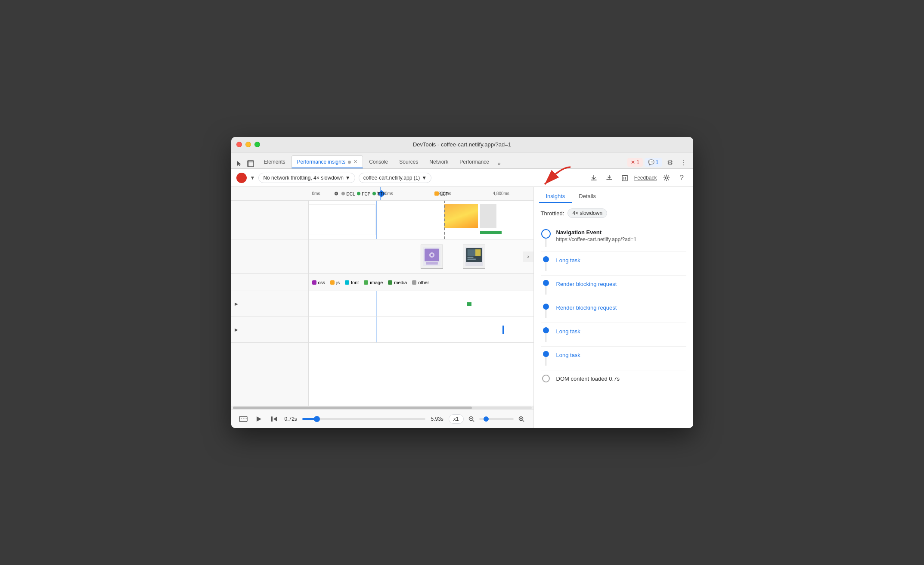  I want to click on insight-timeline-rb1, so click(546, 287).